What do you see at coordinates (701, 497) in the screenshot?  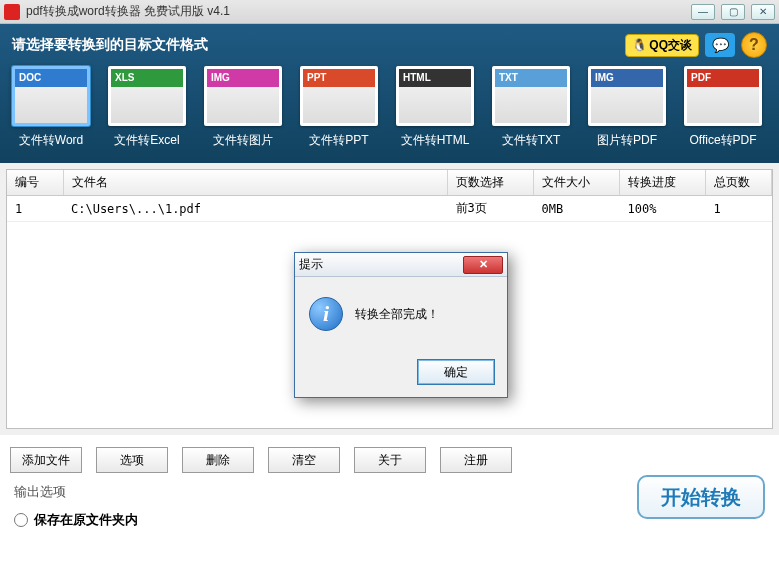 I see `start-convert-button: 开始转换` at bounding box center [701, 497].